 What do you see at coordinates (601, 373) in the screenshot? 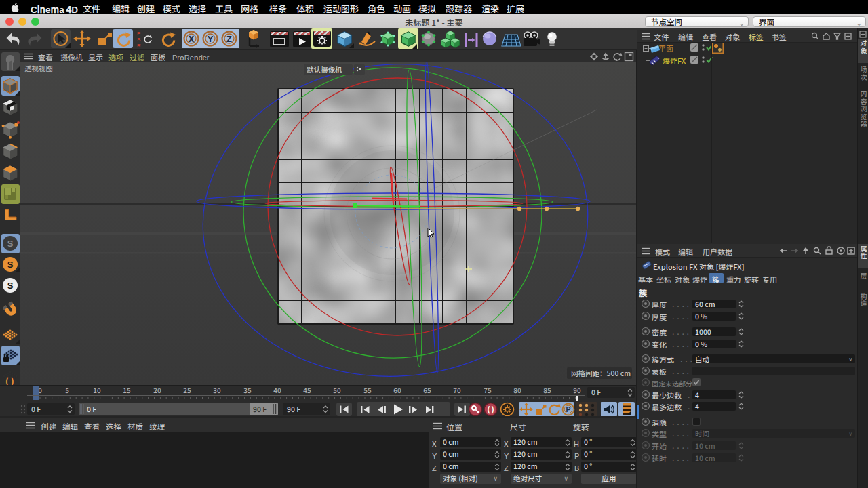
I see `svg-text: 网格间距：500 cm` at bounding box center [601, 373].